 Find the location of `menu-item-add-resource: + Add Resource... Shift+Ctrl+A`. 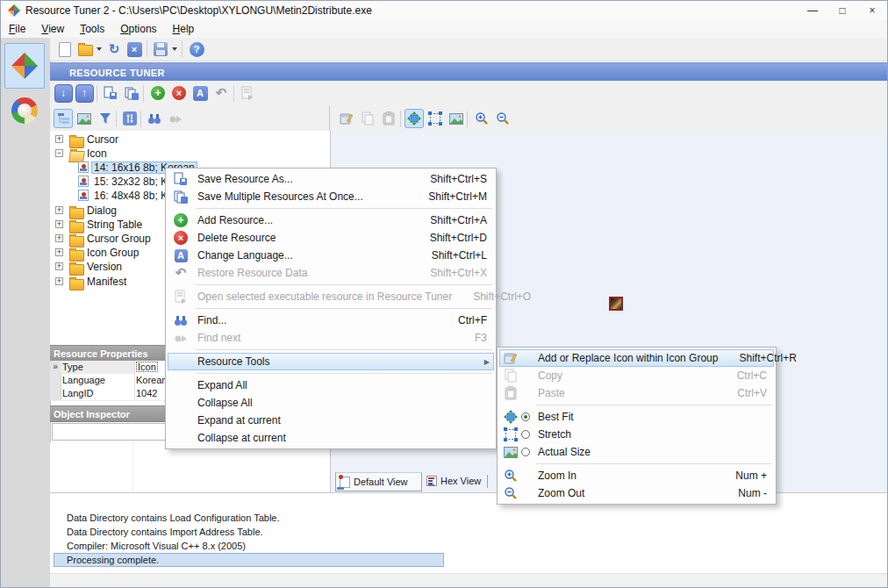

menu-item-add-resource: + Add Resource... Shift+Ctrl+A is located at coordinates (331, 220).